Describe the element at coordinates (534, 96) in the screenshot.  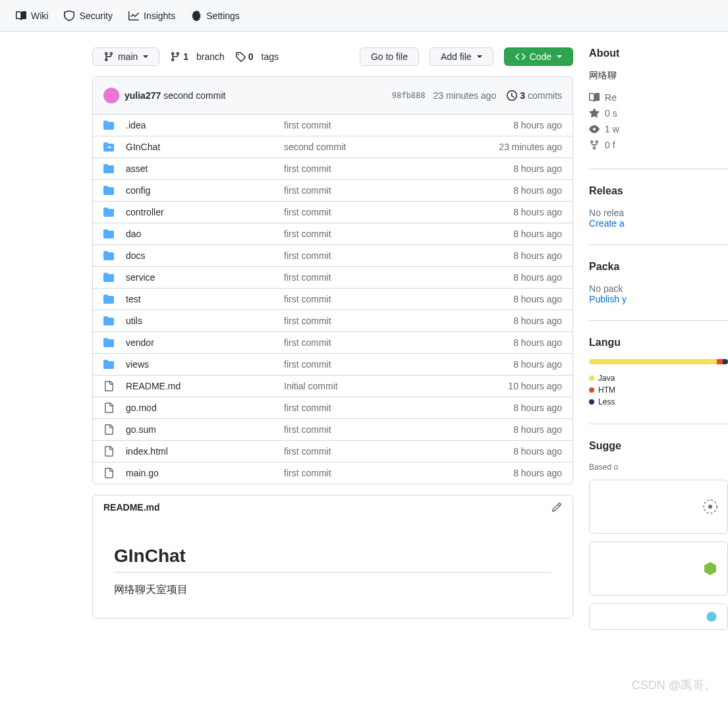
I see `commit-history-link: 3 commits` at that location.